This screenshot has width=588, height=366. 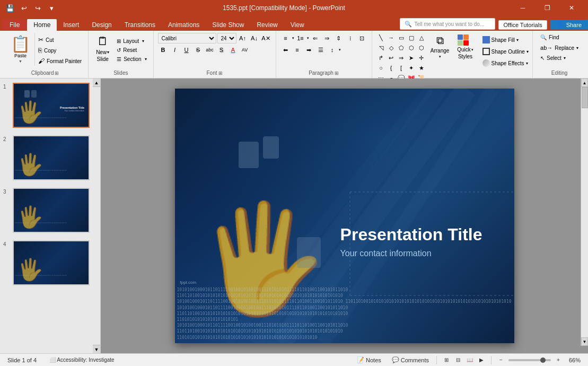 What do you see at coordinates (391, 48) in the screenshot?
I see `shape-diamond: ◇` at bounding box center [391, 48].